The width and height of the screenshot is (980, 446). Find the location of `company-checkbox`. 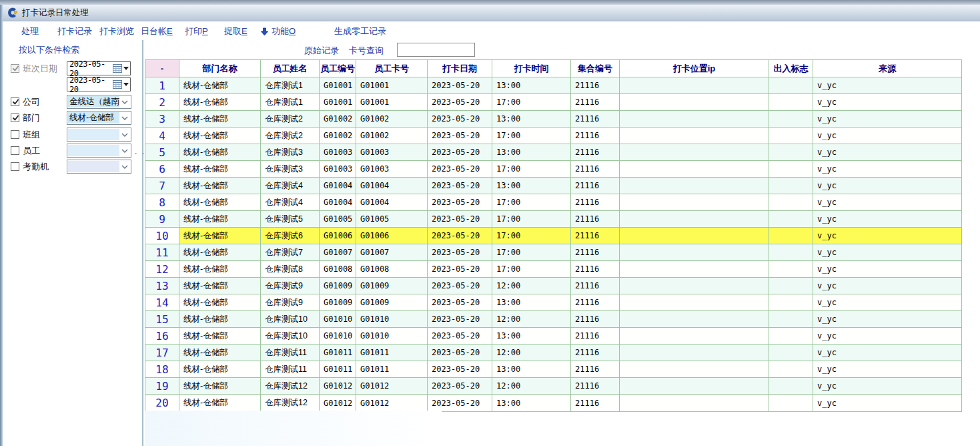

company-checkbox is located at coordinates (15, 101).